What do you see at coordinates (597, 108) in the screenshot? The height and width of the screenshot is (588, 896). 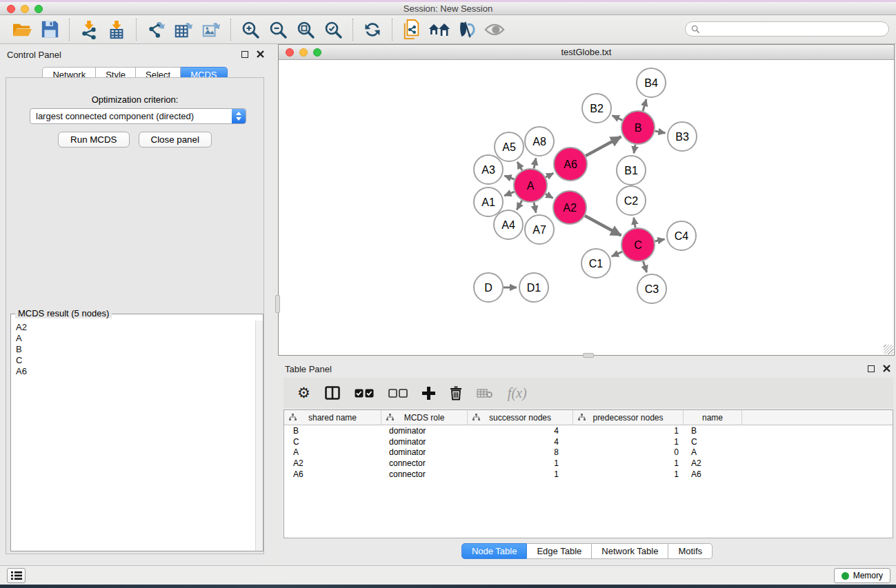 I see `graph-node: B2` at bounding box center [597, 108].